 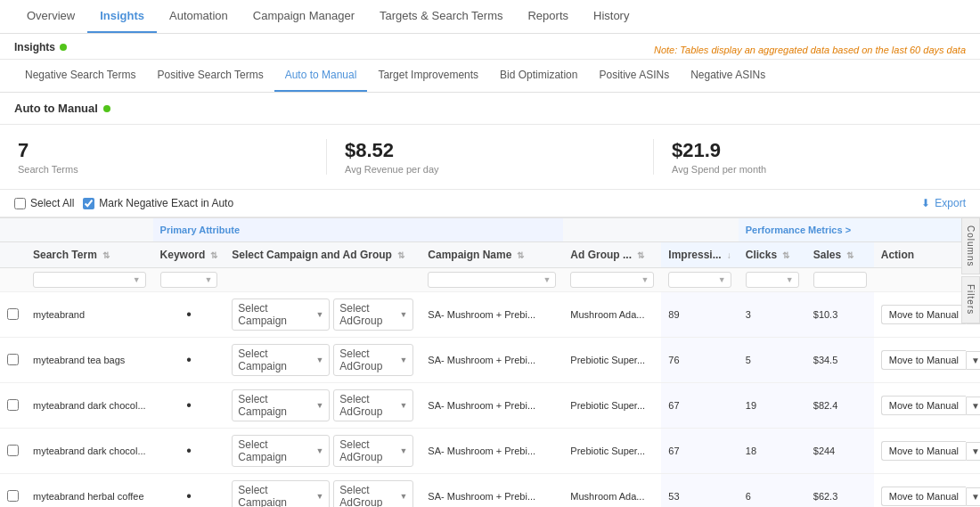 What do you see at coordinates (323, 280) in the screenshot?
I see `filter-campaign-adgroup-cell` at bounding box center [323, 280].